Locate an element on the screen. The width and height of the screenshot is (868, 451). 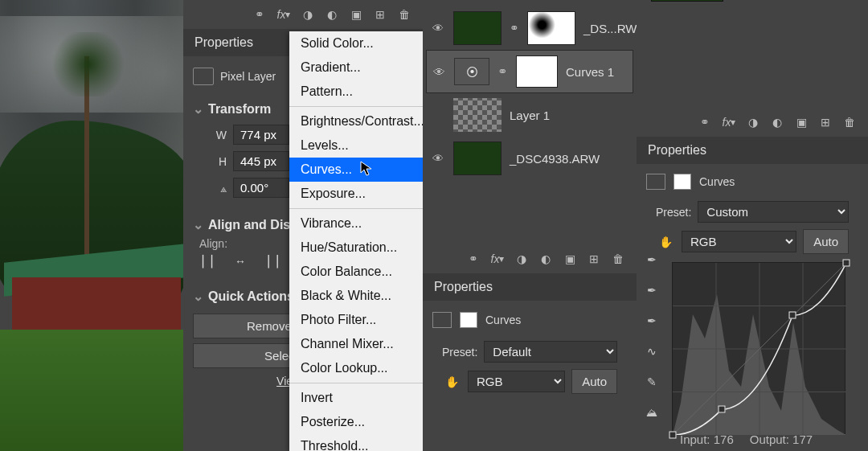
layer-row: 👁⚭_DS...RW is located at coordinates (530, 28).